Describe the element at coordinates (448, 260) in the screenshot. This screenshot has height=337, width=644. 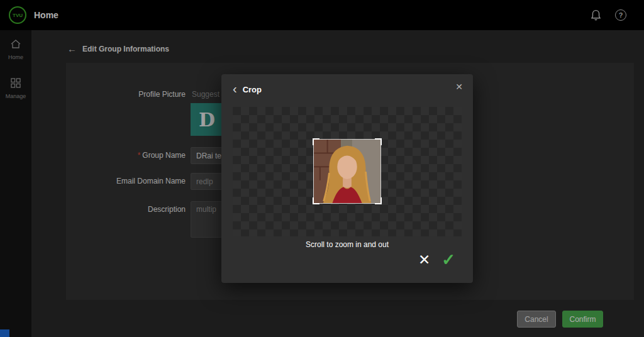
I see `crop-confirm-icon: ✓` at that location.